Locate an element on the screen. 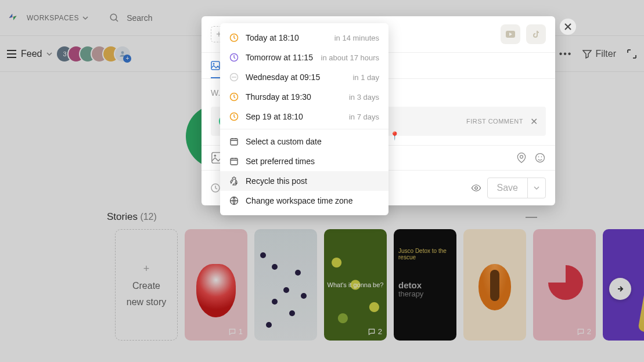 Image resolution: width=644 pixels, height=362 pixels. change-timezone-label: Change workspace time zone is located at coordinates (299, 201).